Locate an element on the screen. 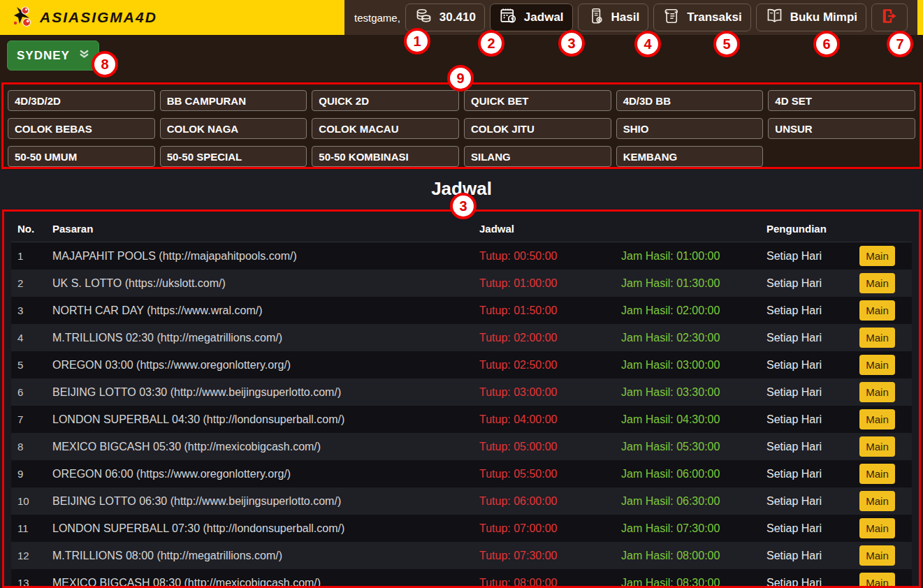 The image size is (923, 588). close-time: Tutup: 05:50:00 is located at coordinates (544, 474).